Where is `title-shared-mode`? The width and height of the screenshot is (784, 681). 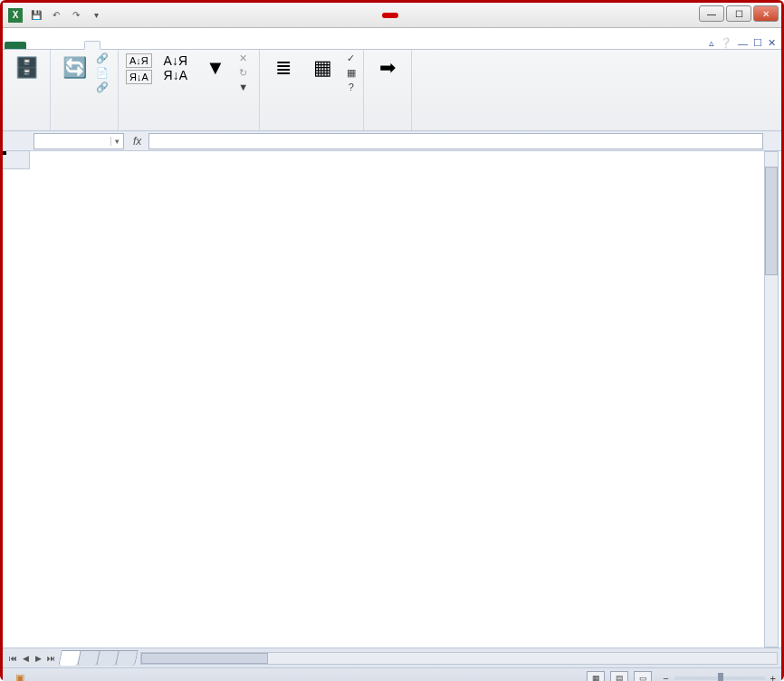 title-shared-mode is located at coordinates (390, 15).